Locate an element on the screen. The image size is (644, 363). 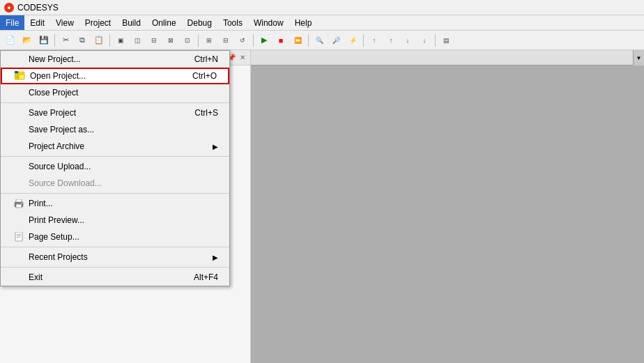
menu-item-debug: Debug is located at coordinates (199, 22).